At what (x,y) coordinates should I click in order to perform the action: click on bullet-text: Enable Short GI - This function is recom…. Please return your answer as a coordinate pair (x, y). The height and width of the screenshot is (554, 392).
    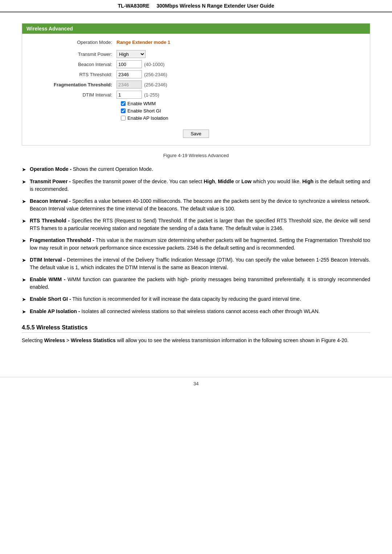
    Looking at the image, I should click on (200, 299).